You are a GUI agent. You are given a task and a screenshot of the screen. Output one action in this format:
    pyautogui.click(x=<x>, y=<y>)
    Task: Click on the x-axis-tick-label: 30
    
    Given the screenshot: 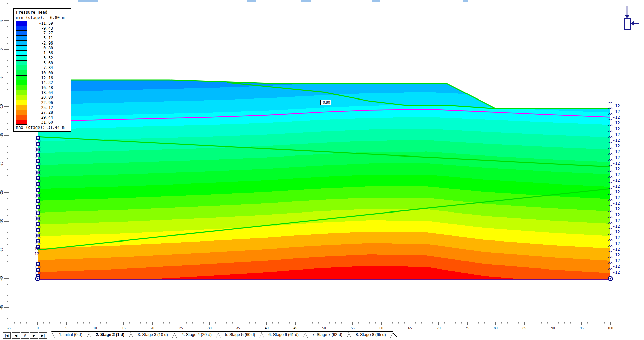 What is the action you would take?
    pyautogui.click(x=210, y=328)
    